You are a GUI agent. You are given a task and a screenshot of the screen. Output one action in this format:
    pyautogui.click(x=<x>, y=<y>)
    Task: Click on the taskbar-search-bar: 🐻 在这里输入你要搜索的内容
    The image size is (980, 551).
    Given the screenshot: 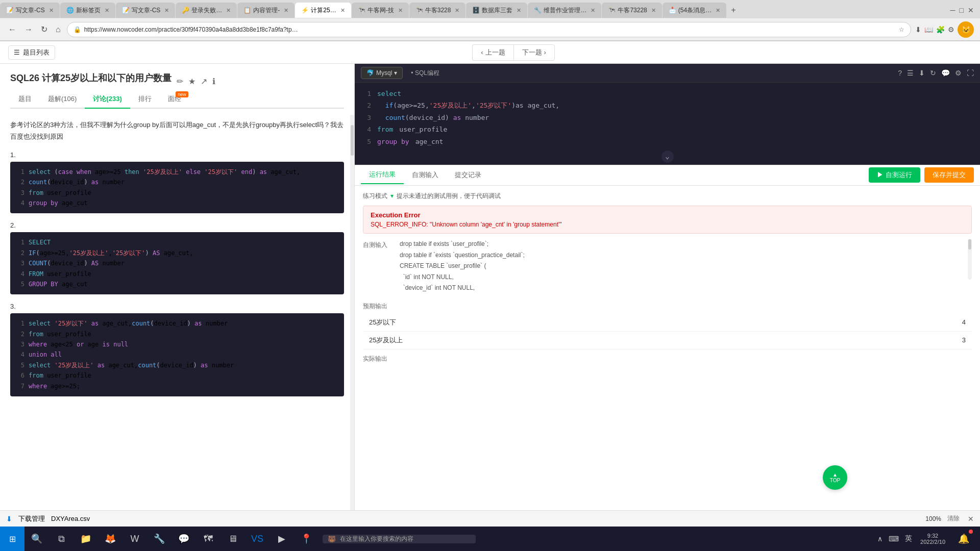 What is the action you would take?
    pyautogui.click(x=399, y=539)
    